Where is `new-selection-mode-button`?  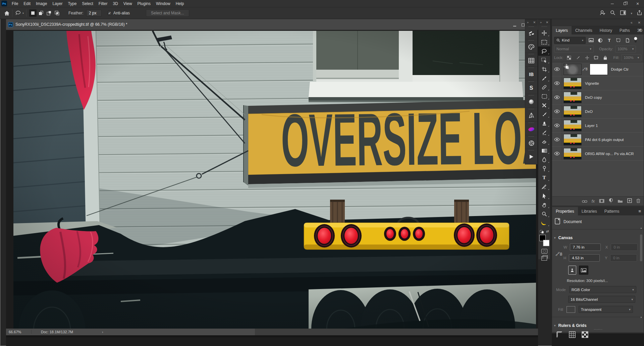
new-selection-mode-button is located at coordinates (33, 13).